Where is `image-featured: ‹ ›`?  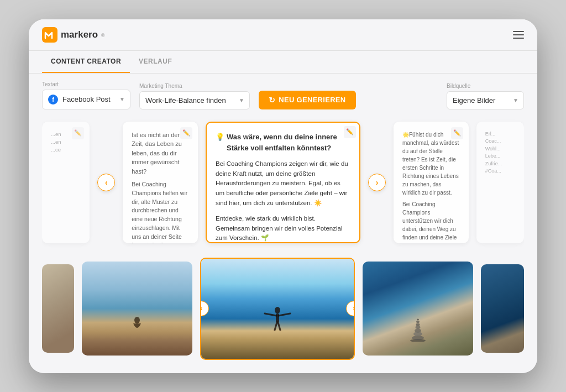 image-featured: ‹ › is located at coordinates (277, 309).